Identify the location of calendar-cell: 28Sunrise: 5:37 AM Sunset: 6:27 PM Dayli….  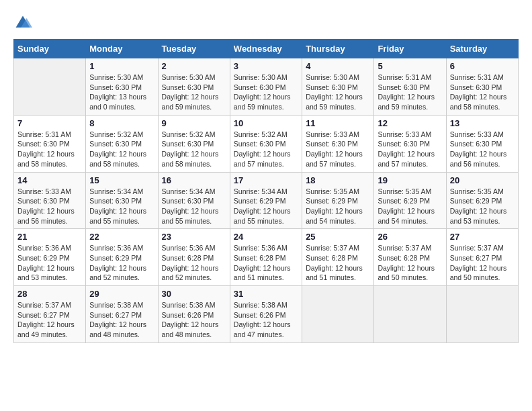
(50, 314).